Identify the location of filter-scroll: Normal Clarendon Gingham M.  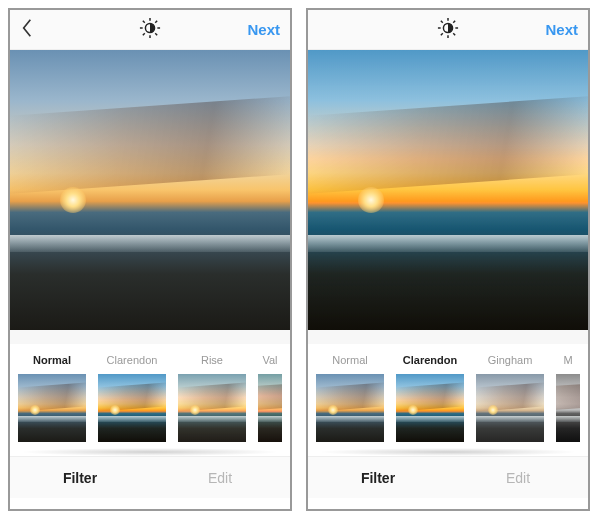
(448, 396).